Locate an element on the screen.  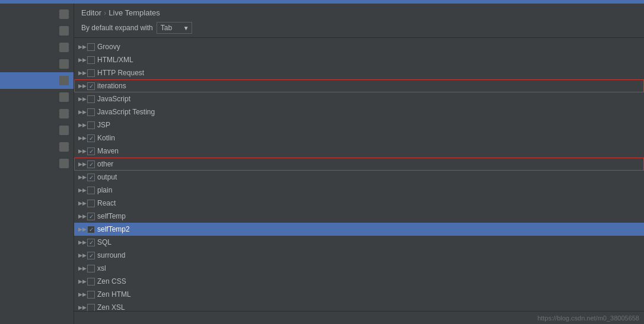
expand-arrow-selftemp: ▶ is located at coordinates (82, 216).